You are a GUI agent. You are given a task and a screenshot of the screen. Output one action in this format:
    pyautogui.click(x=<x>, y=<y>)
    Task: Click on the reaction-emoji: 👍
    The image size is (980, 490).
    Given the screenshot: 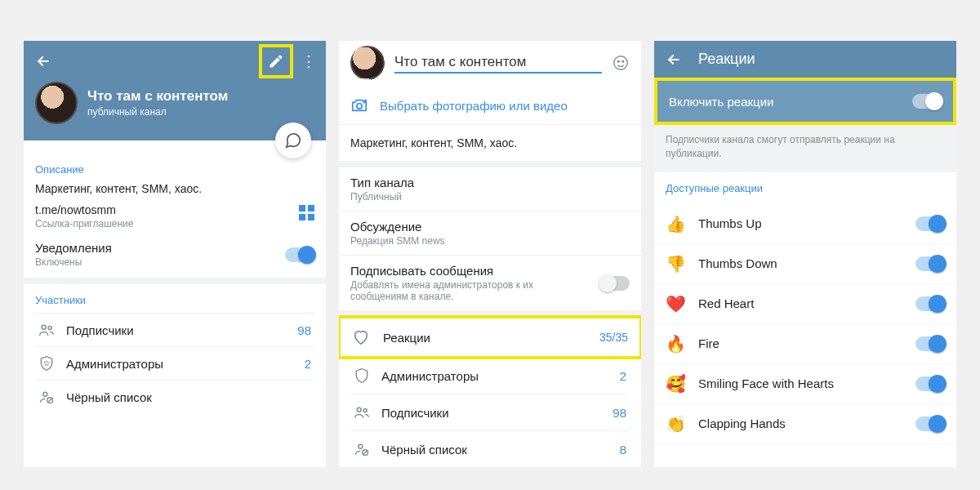 What is the action you would take?
    pyautogui.click(x=677, y=224)
    